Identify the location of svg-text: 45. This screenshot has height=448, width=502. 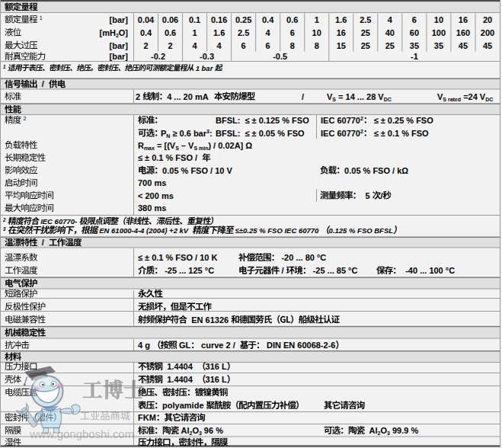
(463, 46).